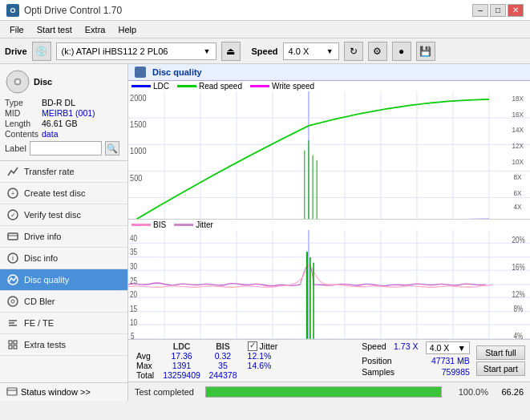 Image resolution: width=530 pixels, height=420 pixels. What do you see at coordinates (53, 215) in the screenshot?
I see `nav-verify-test-disc-label: Verify test disc` at bounding box center [53, 215].